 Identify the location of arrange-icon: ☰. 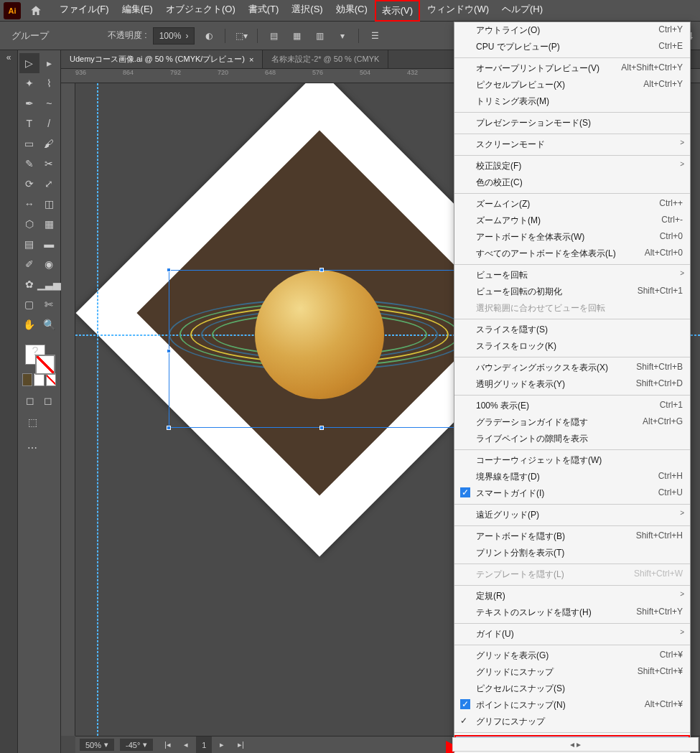
(375, 36).